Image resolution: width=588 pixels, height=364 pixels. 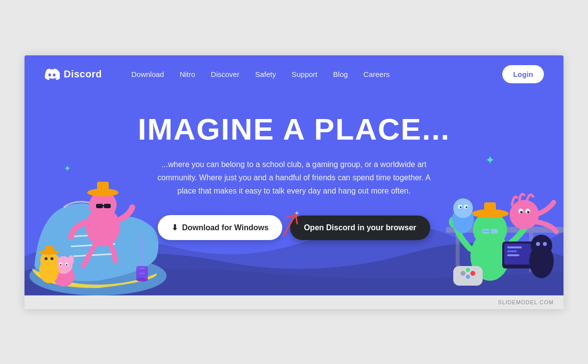 What do you see at coordinates (294, 74) in the screenshot?
I see `navbar: Discord Download Nitro Discover Safety S…` at bounding box center [294, 74].